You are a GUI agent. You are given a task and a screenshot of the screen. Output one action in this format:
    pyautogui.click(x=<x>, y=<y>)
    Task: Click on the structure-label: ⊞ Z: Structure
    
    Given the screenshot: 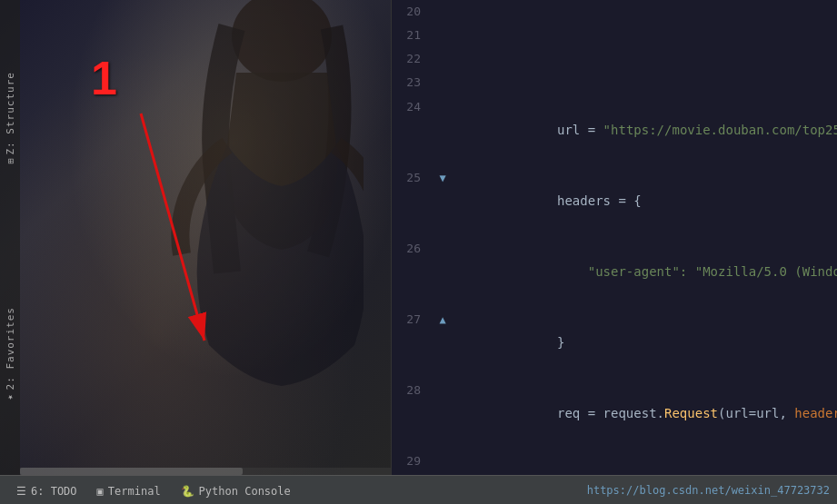 What is the action you would take?
    pyautogui.click(x=11, y=118)
    